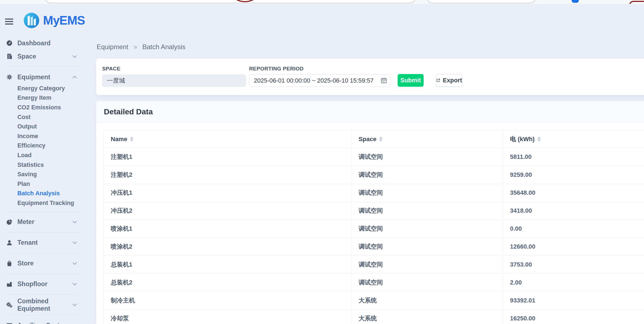 The width and height of the screenshot is (644, 324). I want to click on breadcrumb-batch-analysis: Batch Analysis, so click(164, 47).